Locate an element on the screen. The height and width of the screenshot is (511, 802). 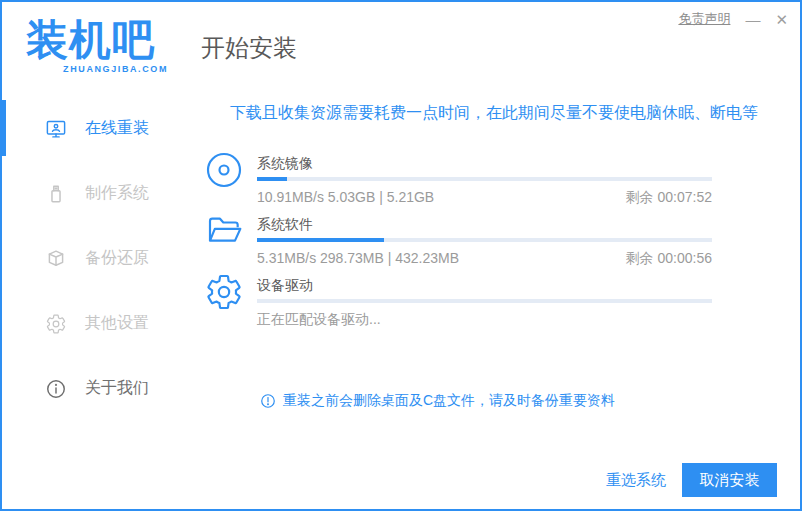
minimize-button: — is located at coordinates (752, 20).